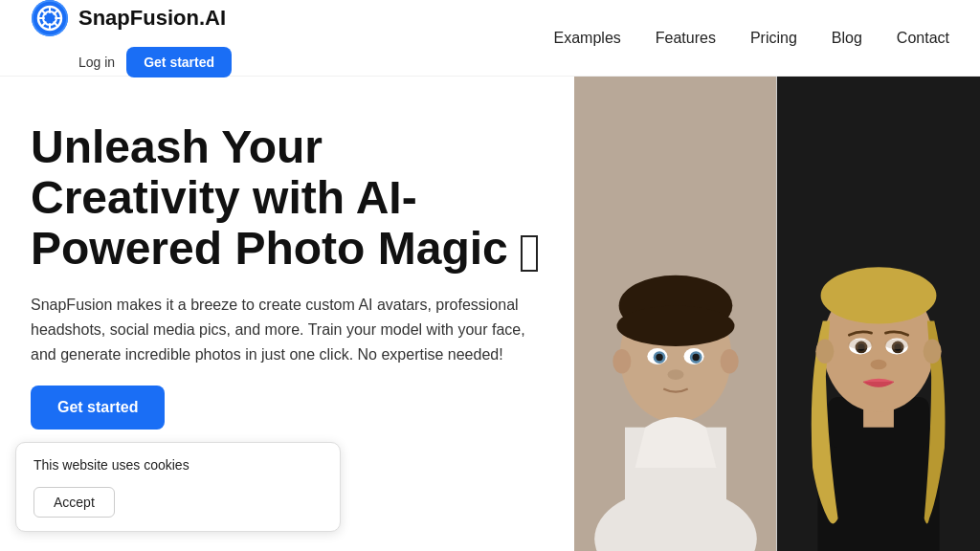 This screenshot has height=551, width=980. Describe the element at coordinates (178, 466) in the screenshot. I see `cookie-message: This website uses cookies` at that location.